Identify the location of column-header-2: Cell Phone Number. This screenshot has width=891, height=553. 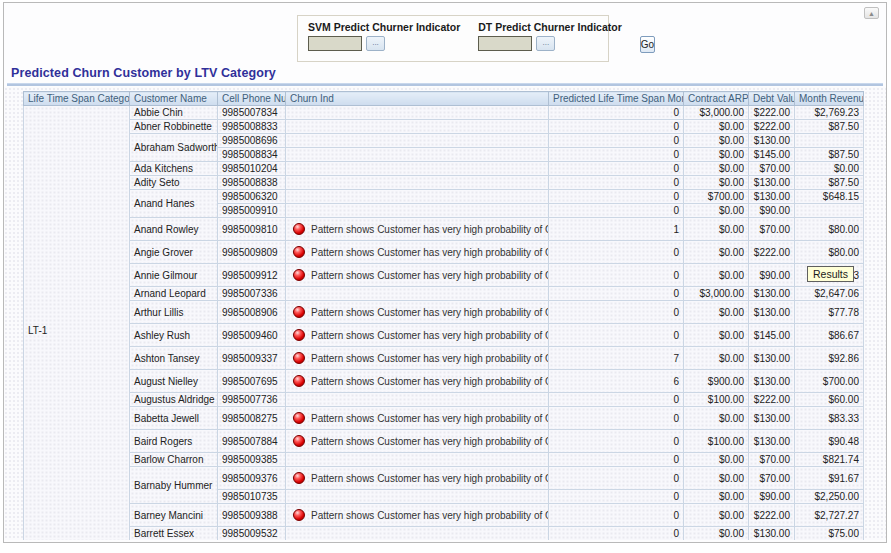
(252, 99).